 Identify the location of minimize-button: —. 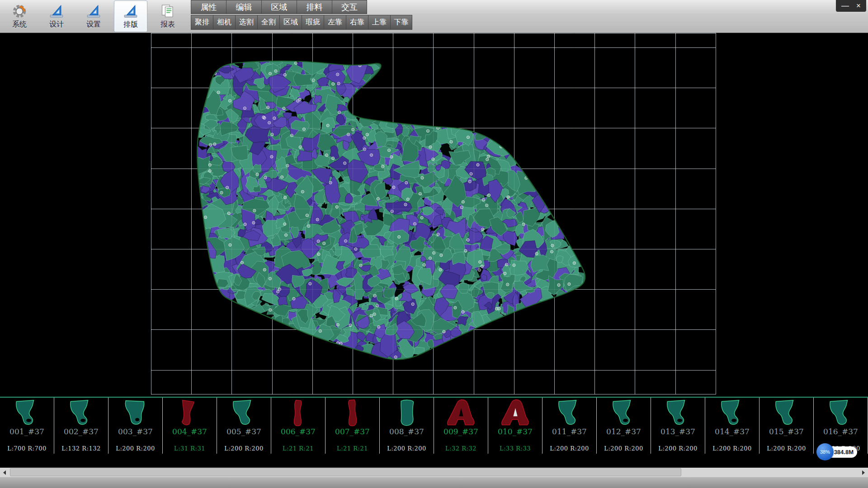
(845, 6).